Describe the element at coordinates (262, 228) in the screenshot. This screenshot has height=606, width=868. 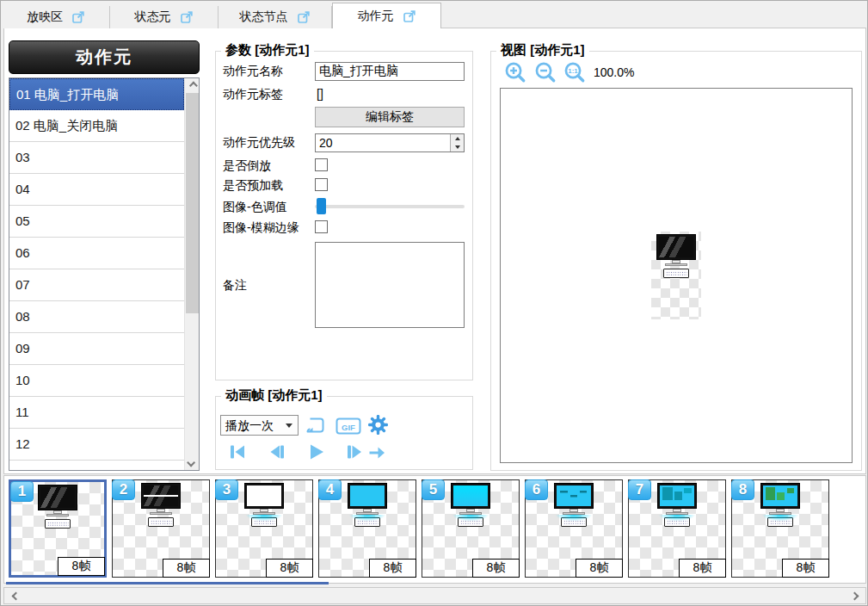
I see `blur-label: 图像-模糊边缘` at that location.